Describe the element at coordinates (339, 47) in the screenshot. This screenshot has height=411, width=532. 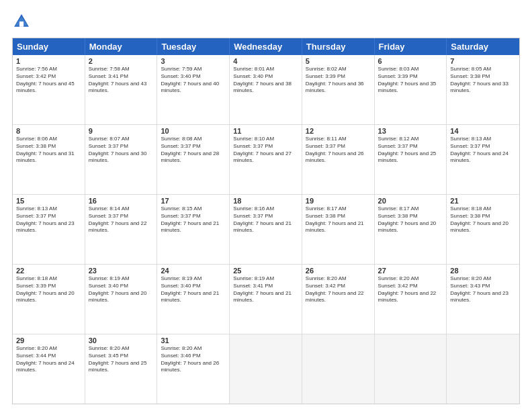
I see `weekday-header-thursday: Thursday` at that location.